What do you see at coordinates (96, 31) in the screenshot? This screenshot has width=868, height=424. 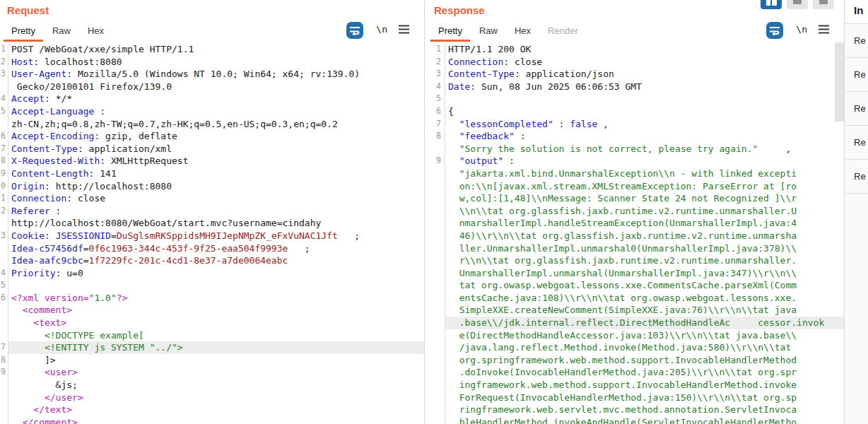 I see `request-tab-hex: Hex` at bounding box center [96, 31].